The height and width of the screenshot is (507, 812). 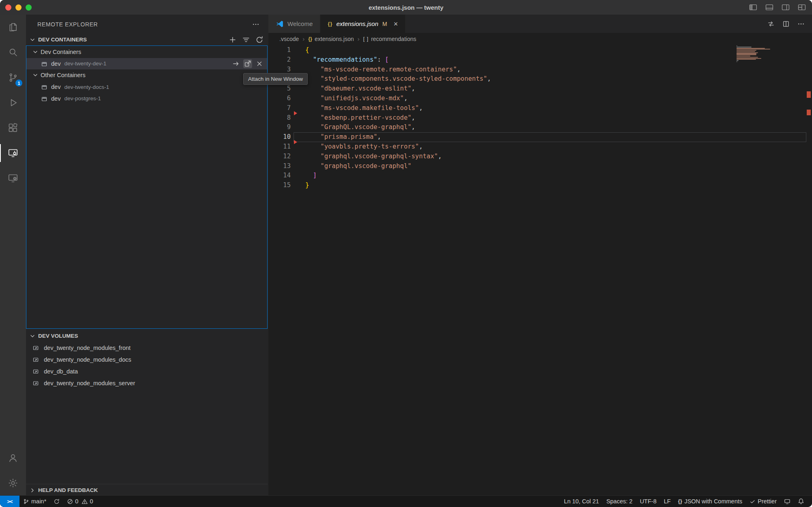 What do you see at coordinates (13, 52) in the screenshot?
I see `activity-search` at bounding box center [13, 52].